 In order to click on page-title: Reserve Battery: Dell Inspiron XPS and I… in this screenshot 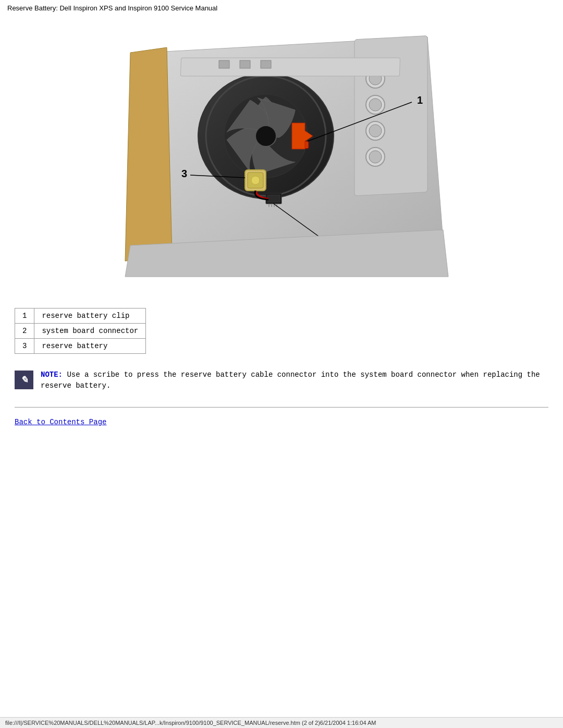, I will do `click(282, 8)`.